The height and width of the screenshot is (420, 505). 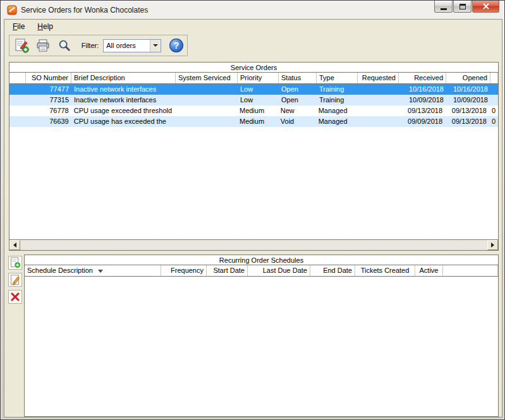 I want to click on recurring-header: Schedule DescriptionFrequencyStart DateL…, so click(x=262, y=271).